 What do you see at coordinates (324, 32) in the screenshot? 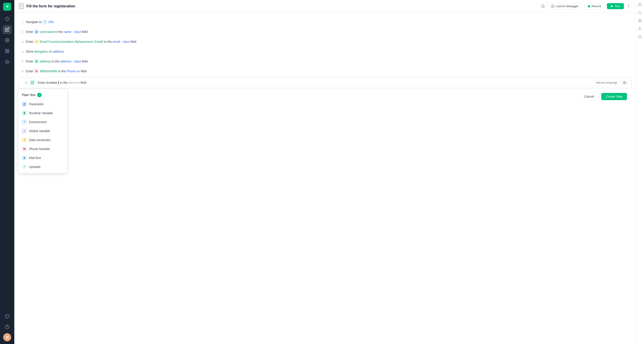
I see `step-row: 2 Enter @ Username in the name - input f…` at bounding box center [324, 32].